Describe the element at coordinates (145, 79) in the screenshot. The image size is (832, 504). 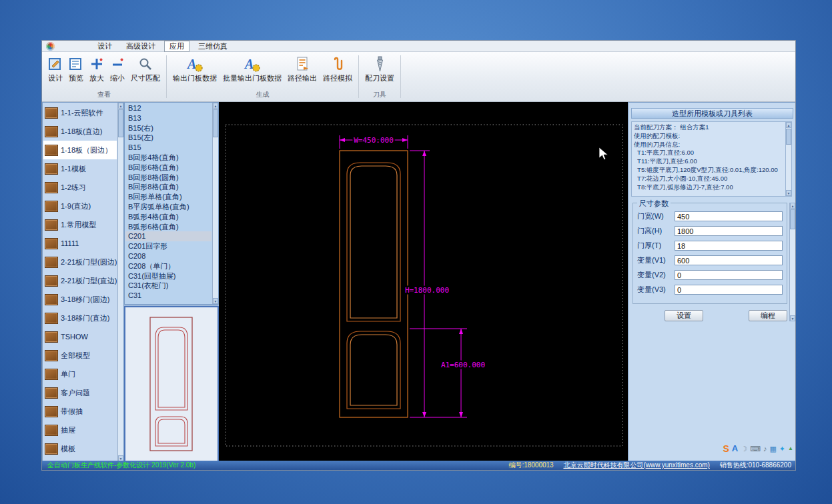
I see `size-match-button-label: 尺寸匹配` at that location.